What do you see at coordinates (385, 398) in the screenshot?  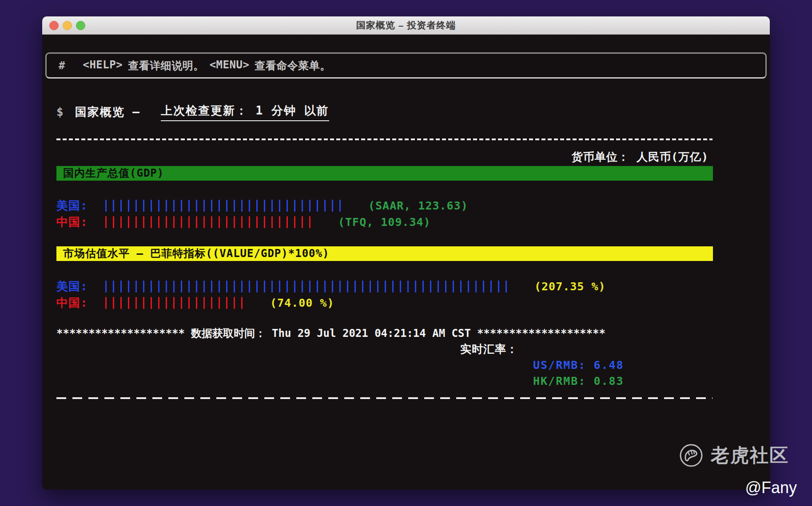 I see `dashed-divider-bottom` at bounding box center [385, 398].